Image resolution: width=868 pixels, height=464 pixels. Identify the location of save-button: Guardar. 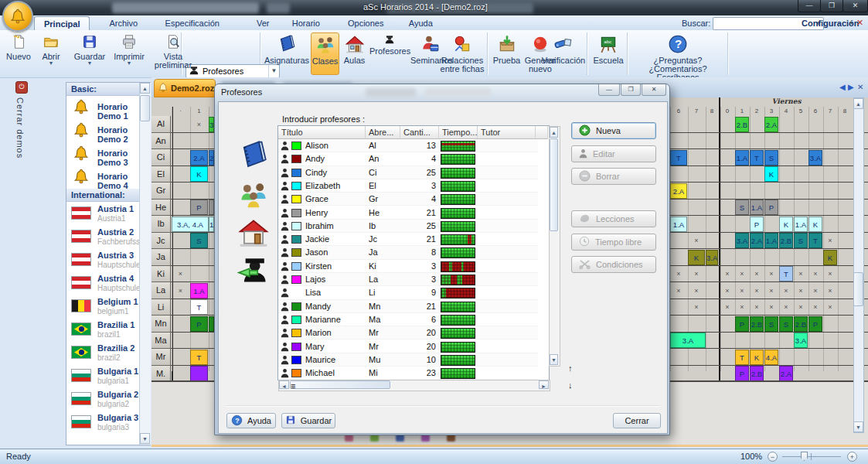
(308, 421).